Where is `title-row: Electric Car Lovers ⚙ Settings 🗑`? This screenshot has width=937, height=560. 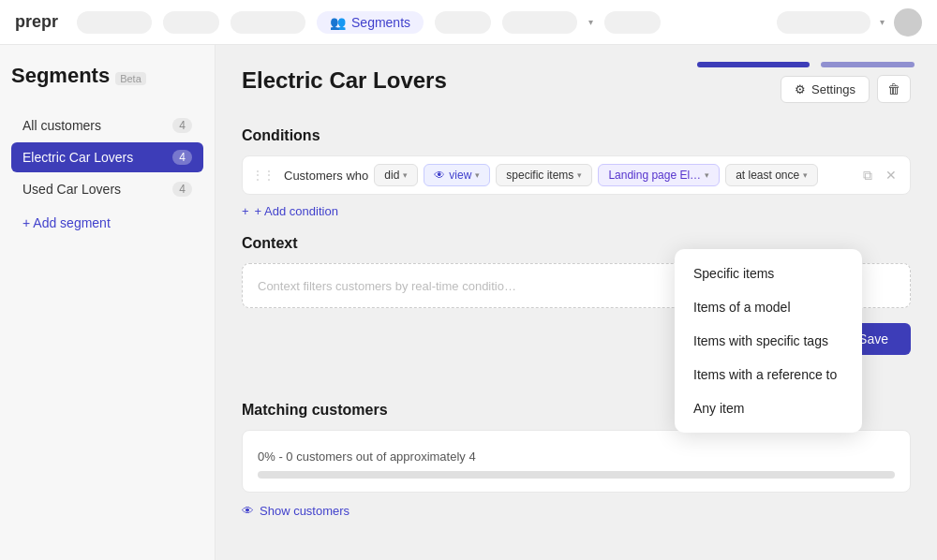
title-row: Electric Car Lovers ⚙ Settings 🗑 is located at coordinates (576, 89).